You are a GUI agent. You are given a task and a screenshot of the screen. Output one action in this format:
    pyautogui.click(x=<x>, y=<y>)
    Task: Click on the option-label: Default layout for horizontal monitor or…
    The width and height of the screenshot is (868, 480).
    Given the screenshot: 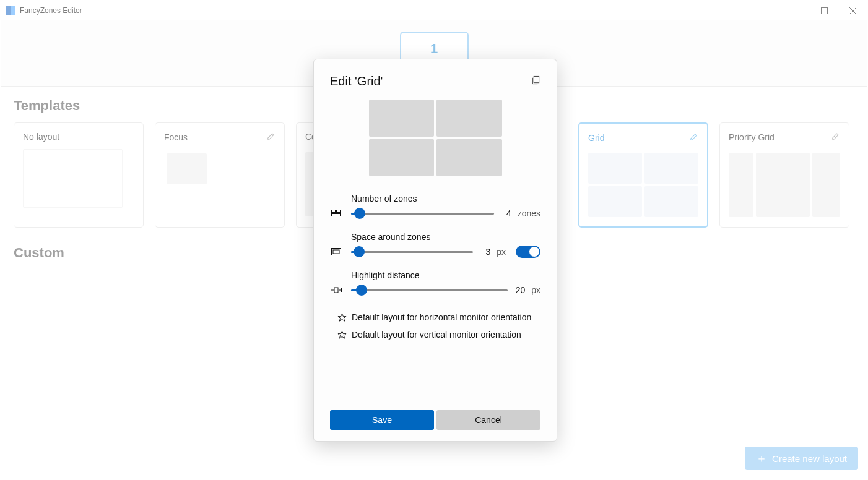 What is the action you would take?
    pyautogui.click(x=441, y=317)
    